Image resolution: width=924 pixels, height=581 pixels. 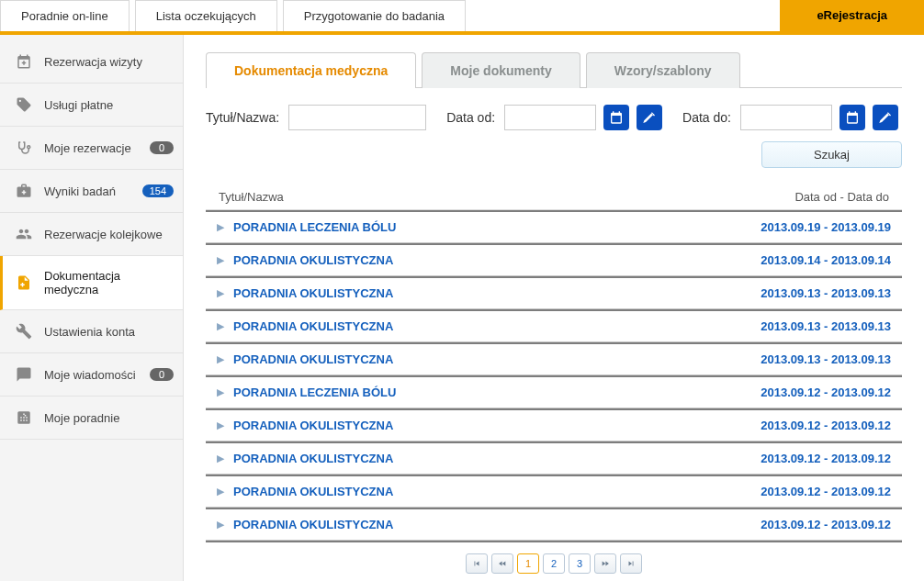 What do you see at coordinates (92, 235) in the screenshot?
I see `sidebar-item-rezerwacje-kolejkowe: Rezerwacje kolejkowe` at bounding box center [92, 235].